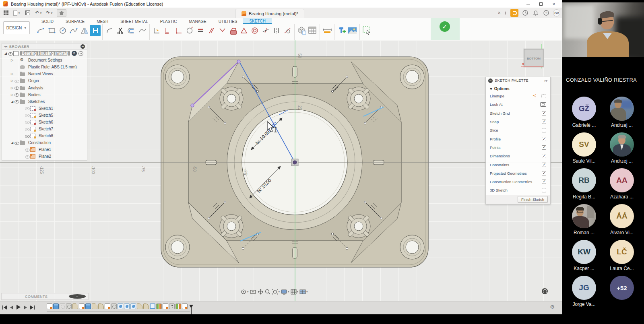 The image size is (644, 324). Describe the element at coordinates (44, 115) in the screenshot. I see `browser-item-sketch5: Sketch5` at that location.